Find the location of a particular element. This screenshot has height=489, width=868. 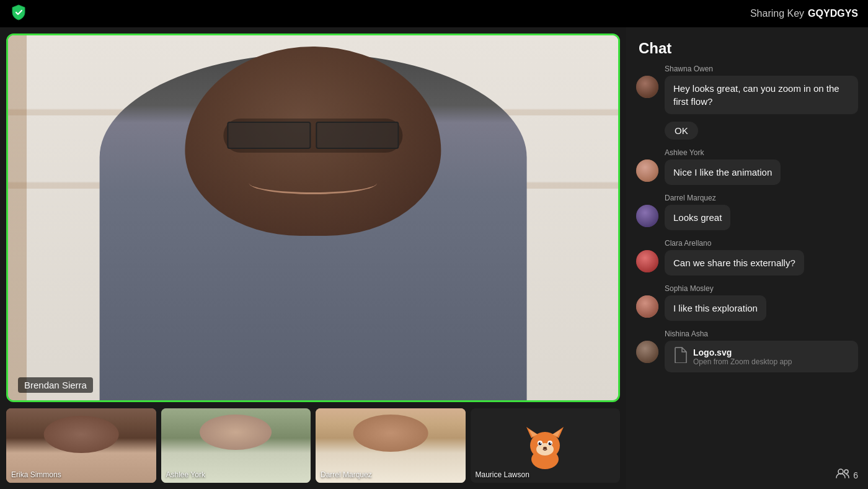

thumbnails-row: Erika Simmons Ashlee York Darrel Marquez is located at coordinates (313, 446).